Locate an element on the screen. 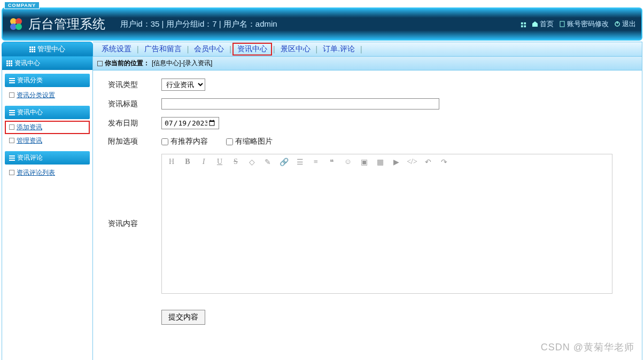 The height and width of the screenshot is (360, 644). image-icon: ▣ is located at coordinates (364, 162).